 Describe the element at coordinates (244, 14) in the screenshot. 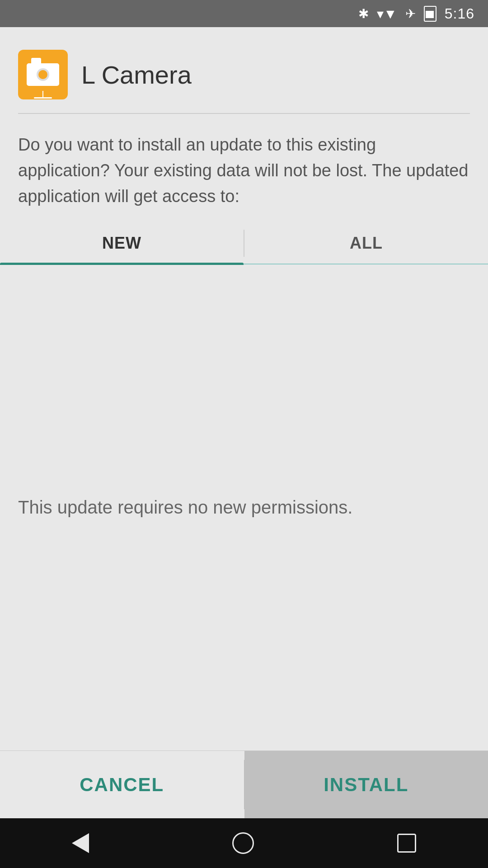

I see `status-bar: ✱ ▾▼ ✈ 5:16` at that location.